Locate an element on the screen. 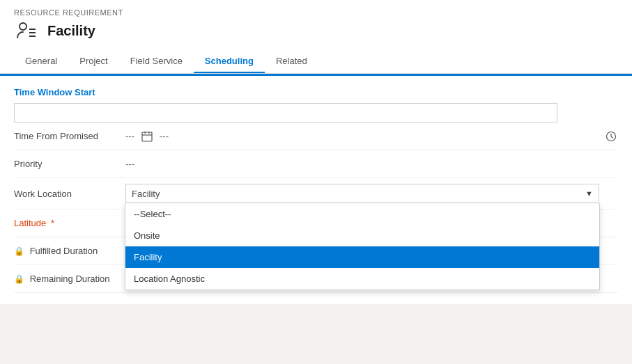 This screenshot has height=364, width=632. dropdown-option-onsite: Onsite is located at coordinates (362, 235).